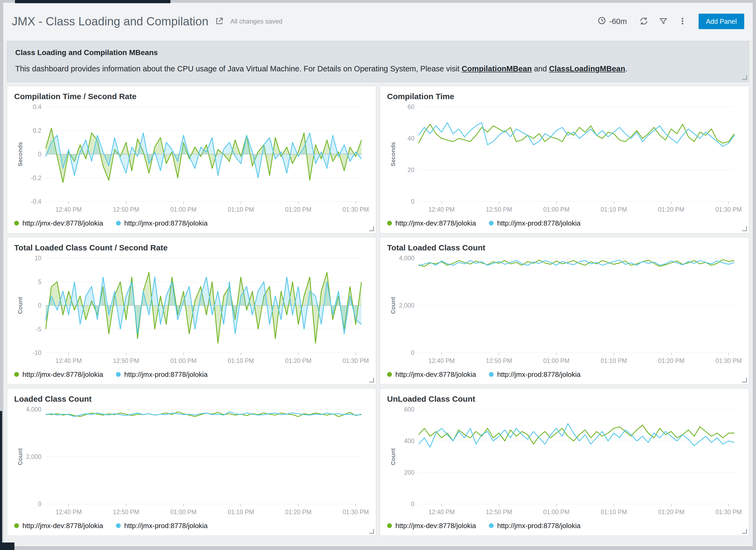 The height and width of the screenshot is (550, 756). What do you see at coordinates (191, 311) in the screenshot?
I see `panel-total-loaded-rate: Total Loaded Class Count / Second Rate -…` at bounding box center [191, 311].